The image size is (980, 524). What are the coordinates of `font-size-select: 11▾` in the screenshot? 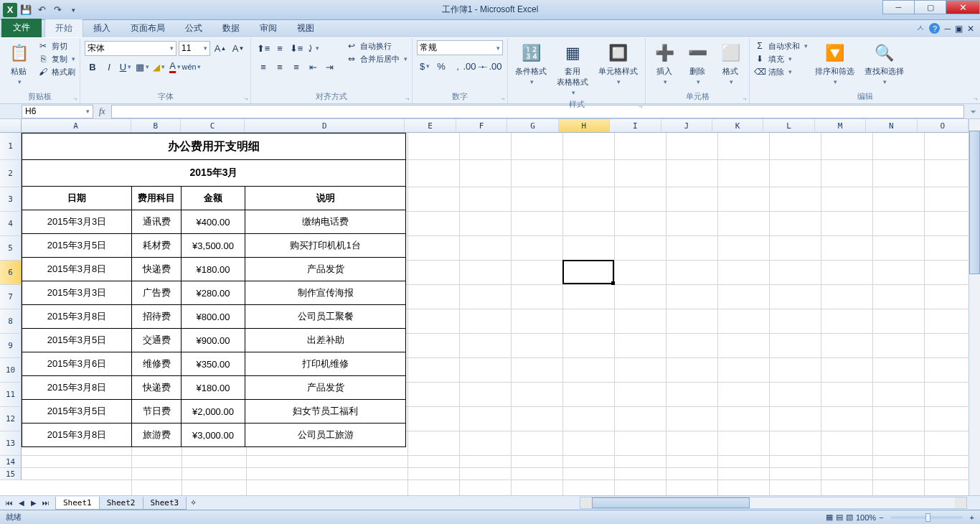 It's located at (194, 49).